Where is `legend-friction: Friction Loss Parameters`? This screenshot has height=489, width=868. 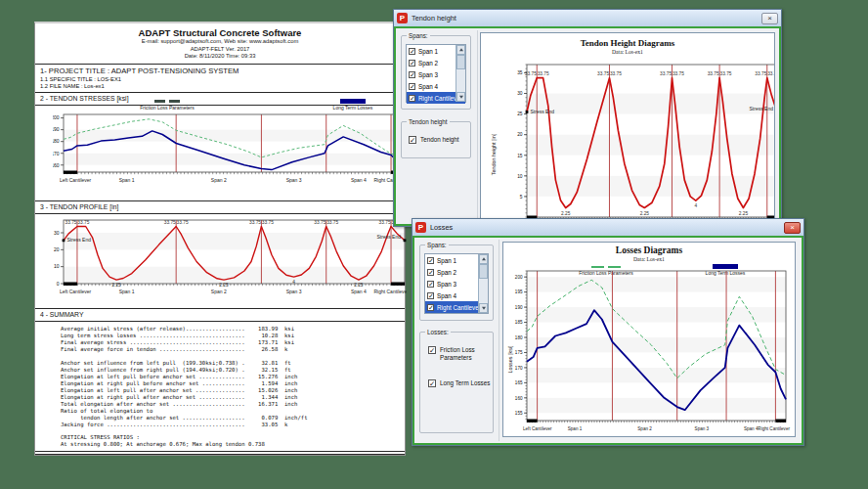 legend-friction: Friction Loss Parameters is located at coordinates (167, 105).